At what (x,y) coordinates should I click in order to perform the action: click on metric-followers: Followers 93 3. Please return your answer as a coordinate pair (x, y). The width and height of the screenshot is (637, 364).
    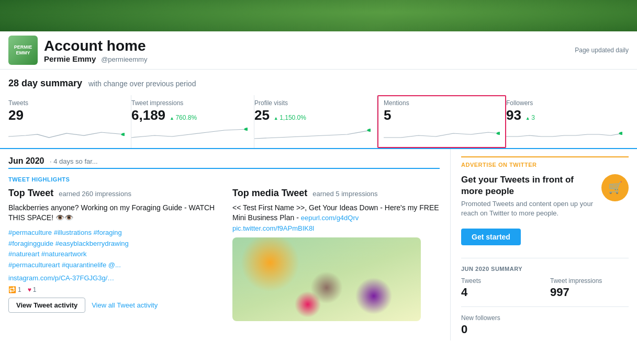
    Looking at the image, I should click on (567, 121).